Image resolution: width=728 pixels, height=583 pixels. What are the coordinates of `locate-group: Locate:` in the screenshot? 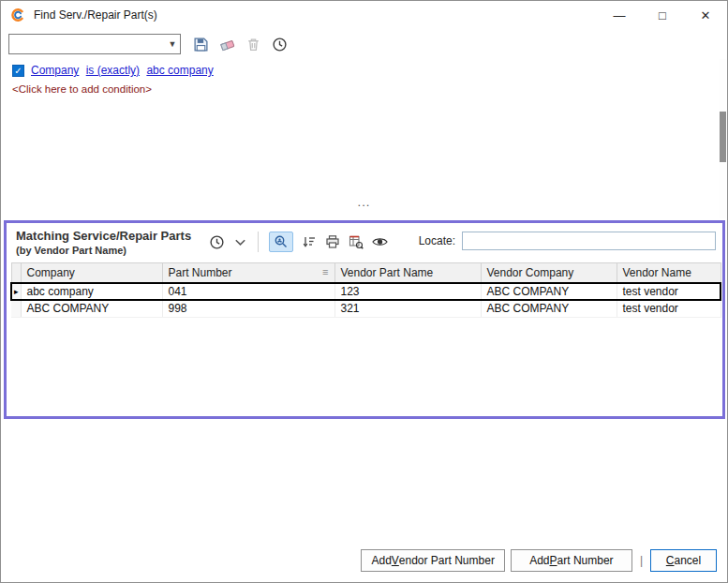 It's located at (568, 241).